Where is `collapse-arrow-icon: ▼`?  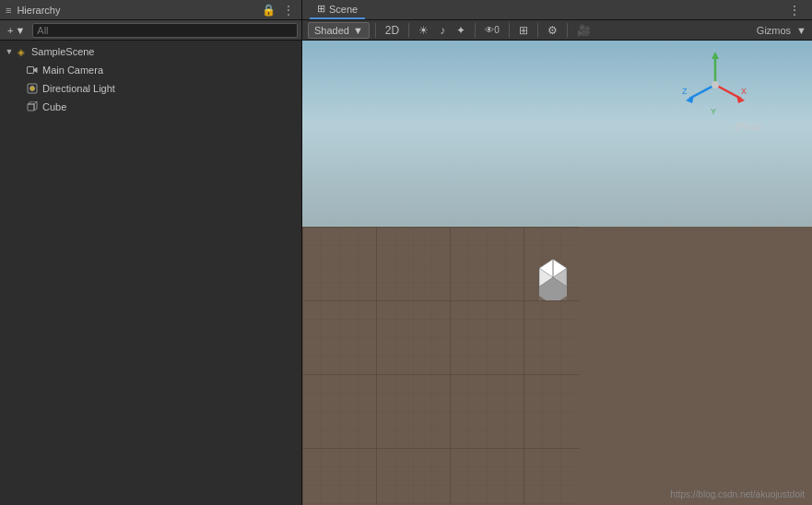 collapse-arrow-icon: ▼ is located at coordinates (9, 52).